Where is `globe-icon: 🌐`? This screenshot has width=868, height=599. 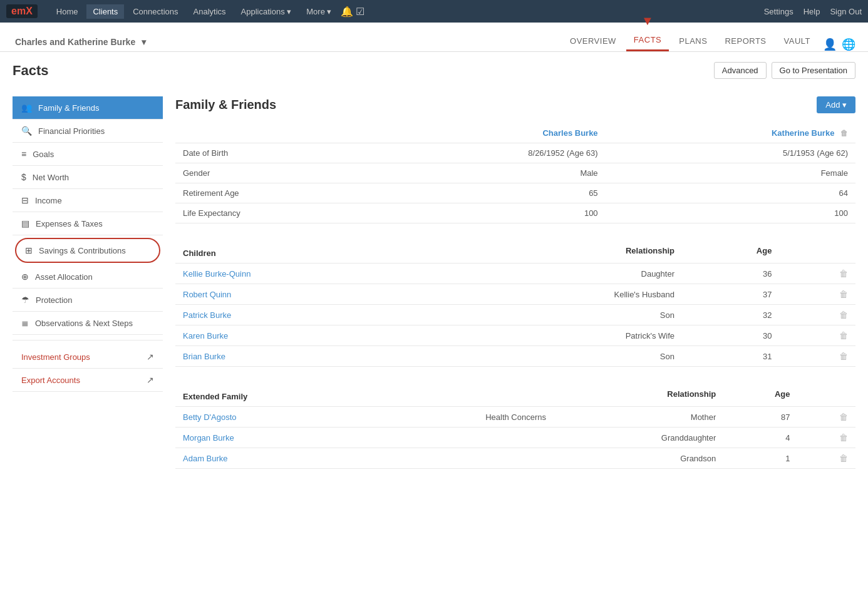 globe-icon: 🌐 is located at coordinates (849, 44).